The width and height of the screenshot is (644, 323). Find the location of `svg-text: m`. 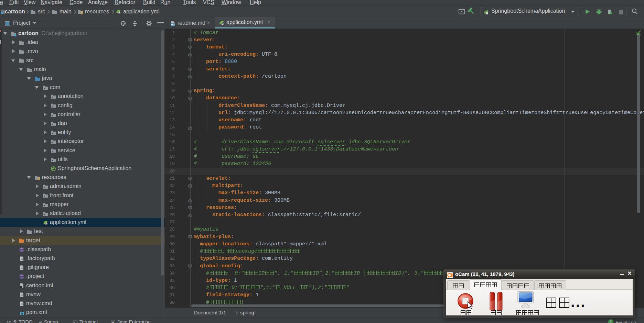

svg-text: m is located at coordinates (22, 313).